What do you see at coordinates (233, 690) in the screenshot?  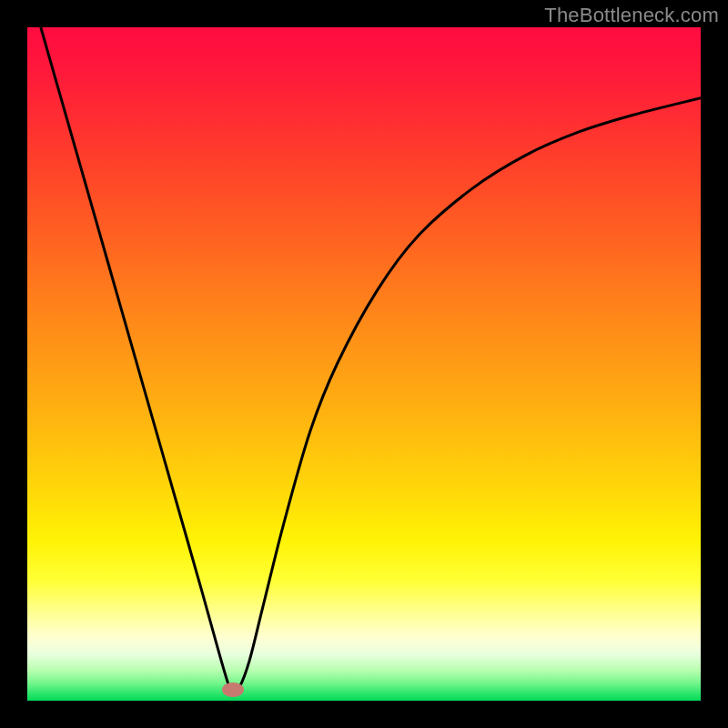 I see `optimal-point-marker` at bounding box center [233, 690].